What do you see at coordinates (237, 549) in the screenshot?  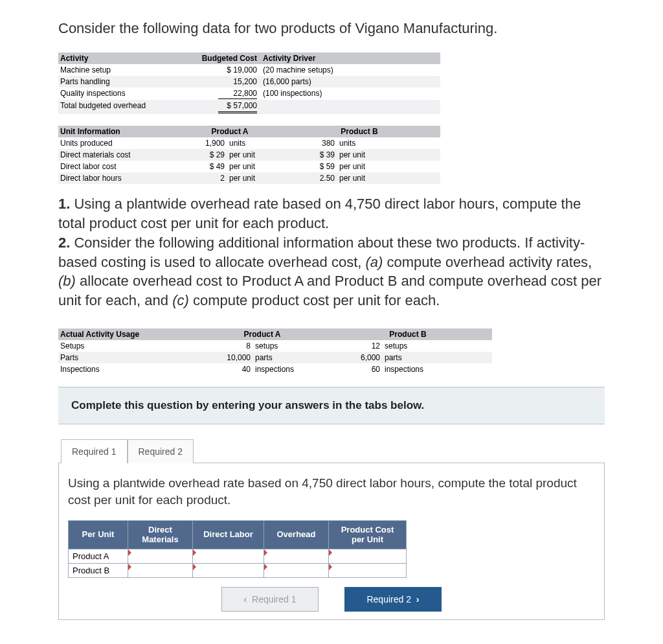 I see `answer-grid: Per Unit Direct Materials Direct Labor O…` at bounding box center [237, 549].